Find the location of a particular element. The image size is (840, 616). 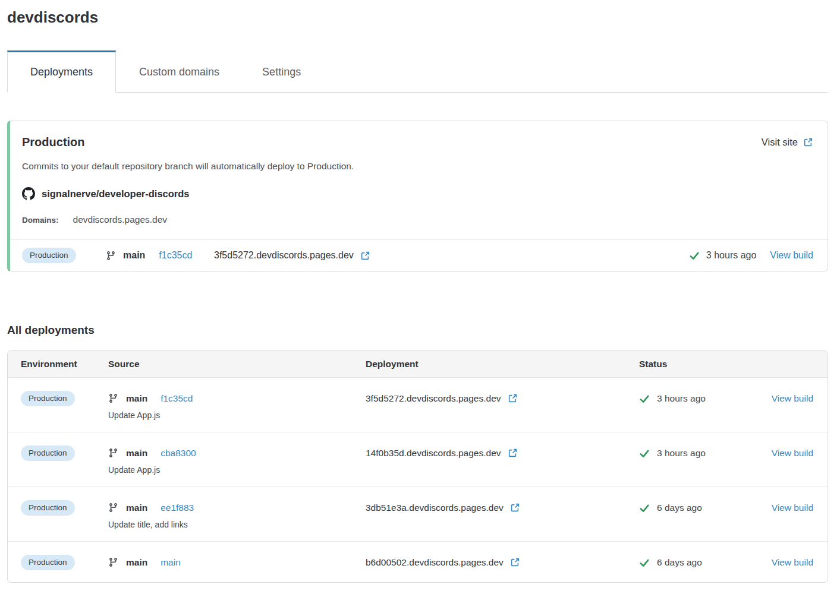

table-row: Production main ee1f883 Update title, ad… is located at coordinates (417, 514).